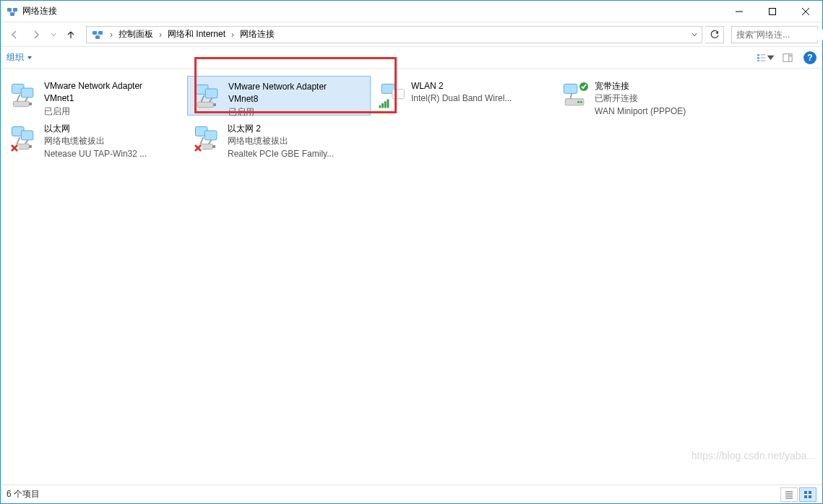 This screenshot has height=504, width=823. What do you see at coordinates (481, 98) in the screenshot?
I see `connection-detail: Intel(R) Dual Band Wirel...` at bounding box center [481, 98].